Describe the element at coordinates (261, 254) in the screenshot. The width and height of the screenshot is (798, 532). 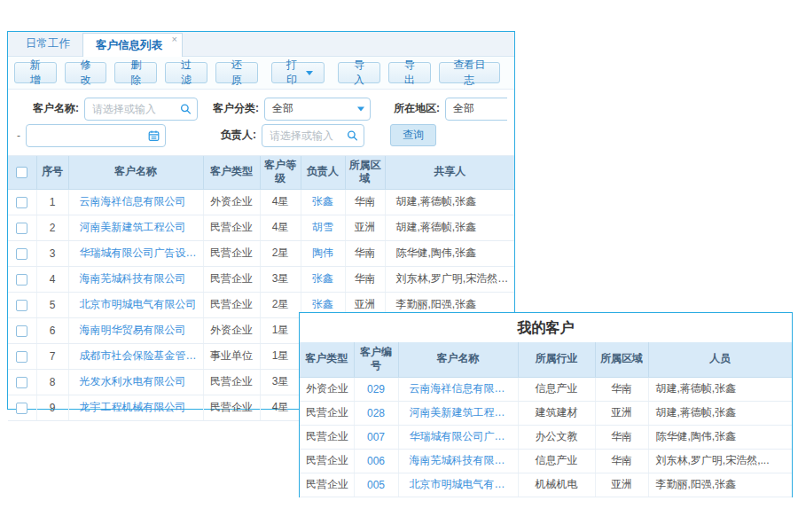
I see `table-row: 3 华瑞城有限公司广告设计部 民营企业 2星 陶伟 华南 陈华健,陶伟,张鑫` at that location.